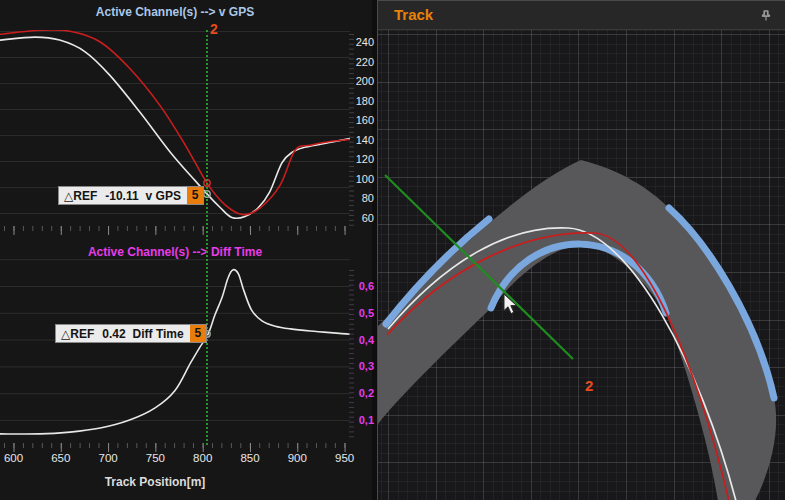 The image size is (785, 500). I want to click on chart-title-vgps: Active Channel(s) --> v GPS, so click(175, 12).